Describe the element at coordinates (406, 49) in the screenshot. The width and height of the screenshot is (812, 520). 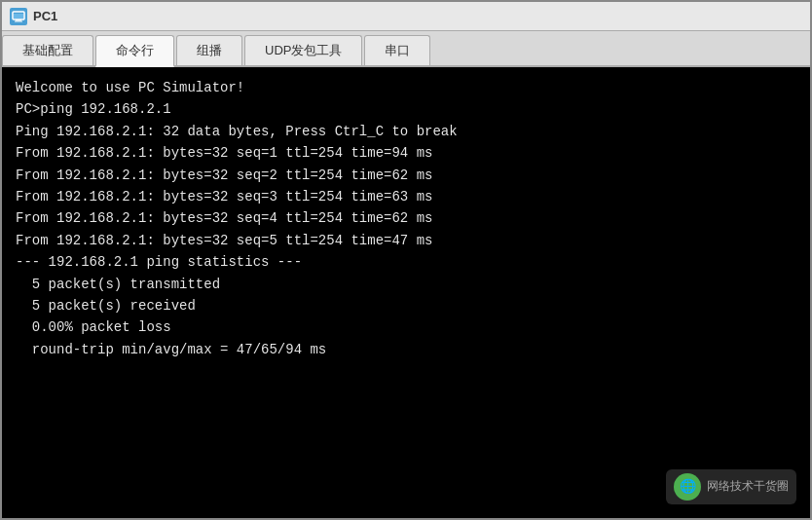
I see `tab-bar: 基础配置命令行组播UDP发包工具串口` at that location.